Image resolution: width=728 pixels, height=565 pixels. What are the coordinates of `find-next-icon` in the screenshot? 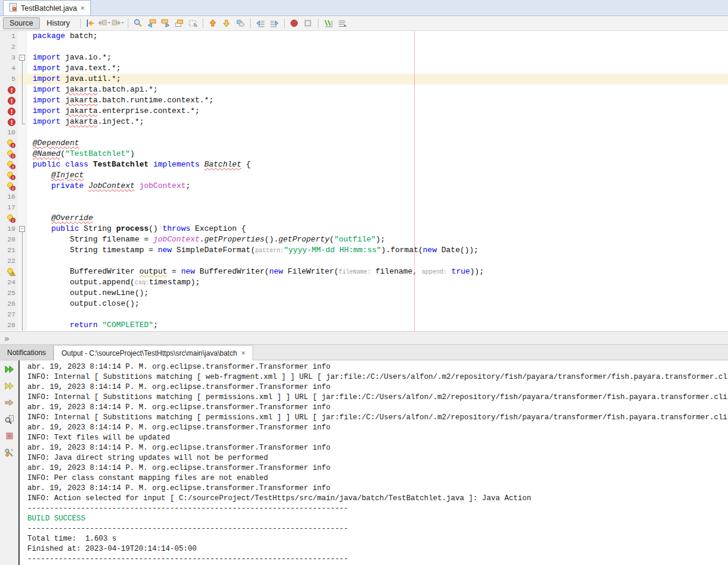 It's located at (165, 24).